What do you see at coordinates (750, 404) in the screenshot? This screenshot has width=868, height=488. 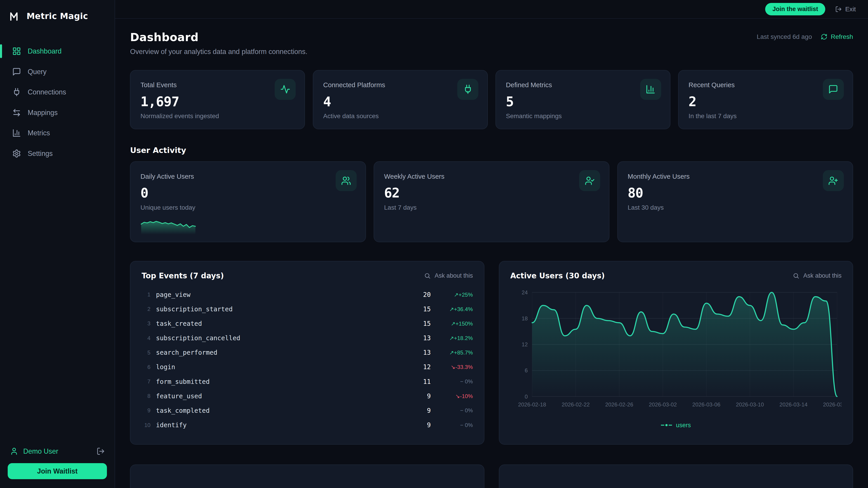 I see `svg-text: 2026-03-10` at bounding box center [750, 404].